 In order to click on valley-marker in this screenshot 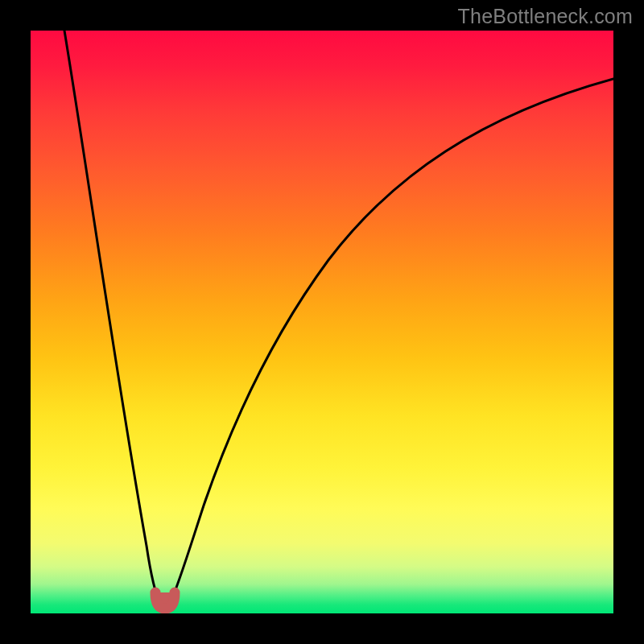, I will do `click(165, 601)`.